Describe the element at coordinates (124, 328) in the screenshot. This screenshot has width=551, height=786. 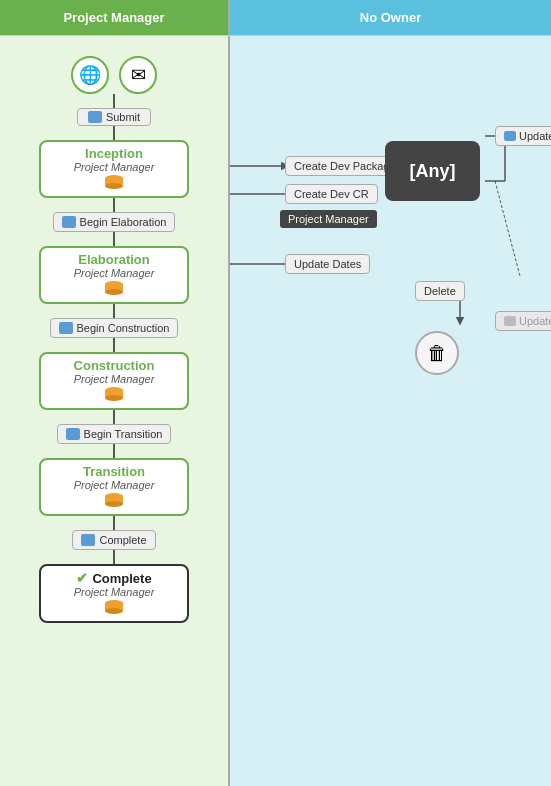
I see `begin-construction-label: Begin Construction` at that location.